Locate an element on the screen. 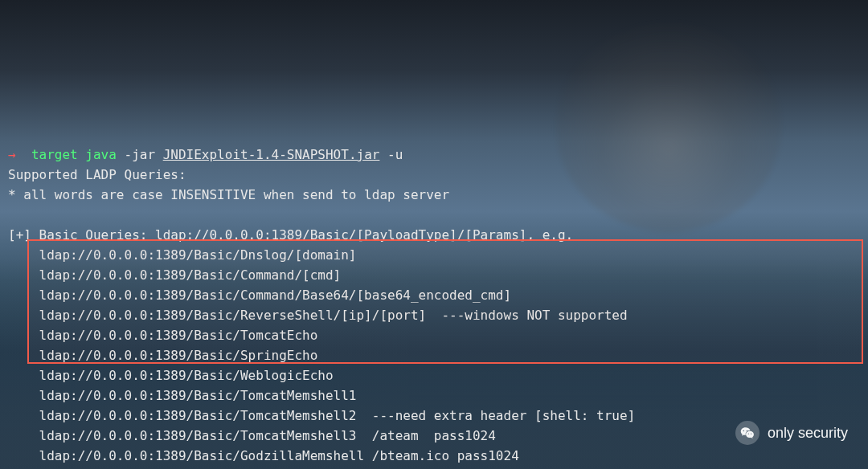 The height and width of the screenshot is (469, 868). watermark-text: only security is located at coordinates (808, 434).